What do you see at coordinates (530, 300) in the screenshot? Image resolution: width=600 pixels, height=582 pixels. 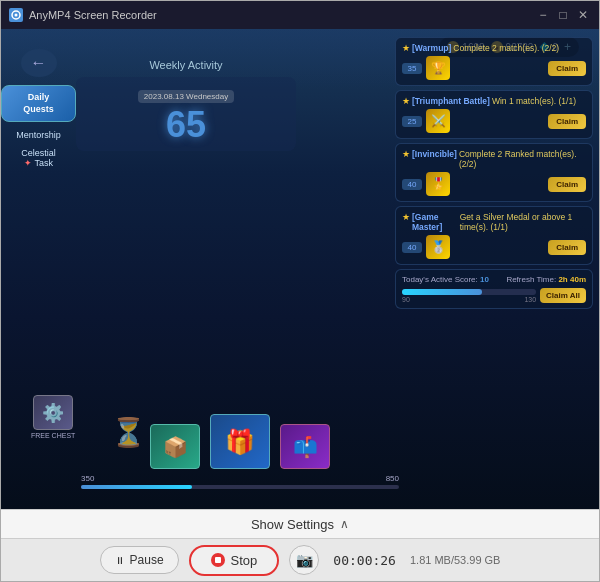 I see `score-bar-end: 130` at bounding box center [530, 300].